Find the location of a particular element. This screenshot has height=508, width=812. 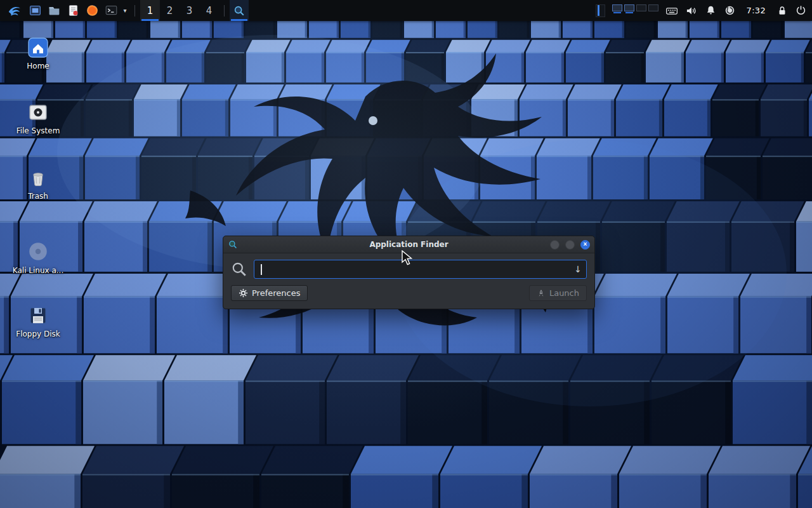

updates-icon is located at coordinates (730, 10).